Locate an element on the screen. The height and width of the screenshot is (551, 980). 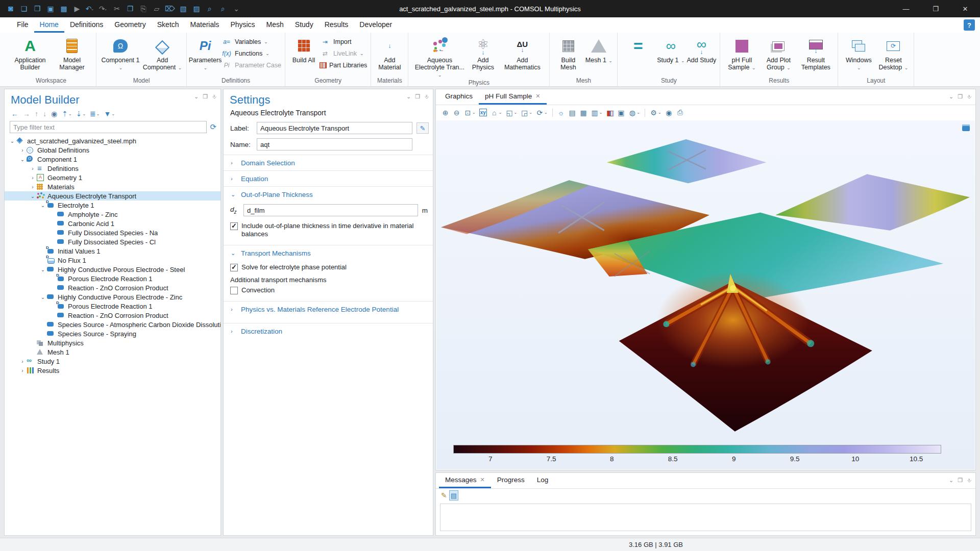
model-tree-settings-icon: ≣⌄ is located at coordinates (95, 114).